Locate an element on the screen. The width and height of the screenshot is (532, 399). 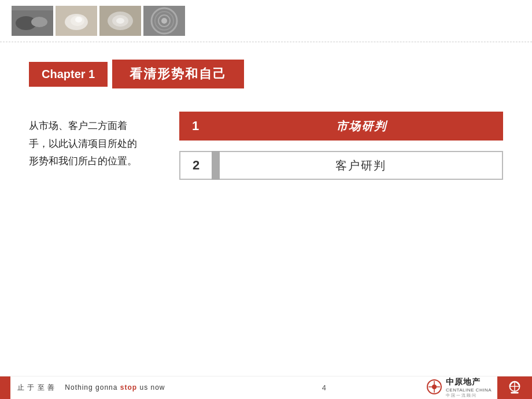
footer: 止 于 至 善 Nothing gonna stop us now 4 中原地产… is located at coordinates (266, 387).